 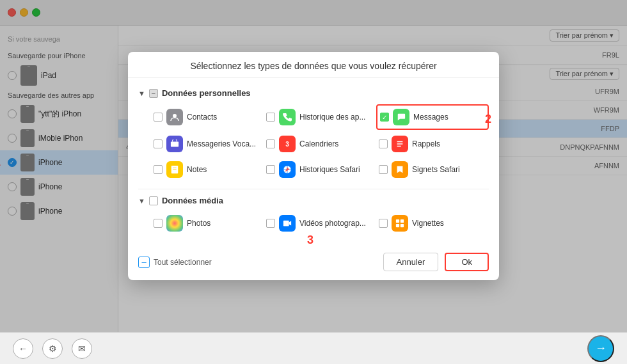 I want to click on vignettes-icon, so click(x=400, y=223).